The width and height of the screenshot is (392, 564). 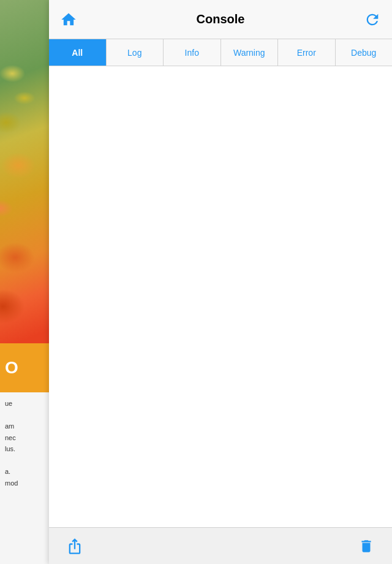 What do you see at coordinates (250, 53) in the screenshot?
I see `tab-warning: Warning` at bounding box center [250, 53].